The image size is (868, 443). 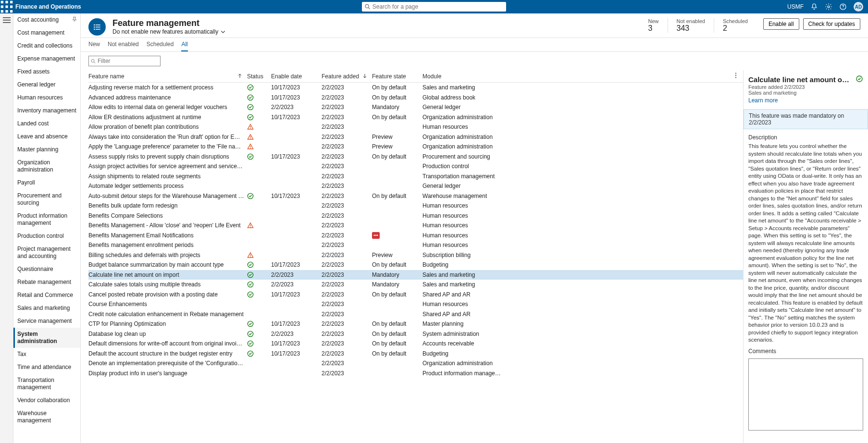 What do you see at coordinates (416, 157) in the screenshot?
I see `feature-row: Assess supply risks to prevent supply ch…` at bounding box center [416, 157].